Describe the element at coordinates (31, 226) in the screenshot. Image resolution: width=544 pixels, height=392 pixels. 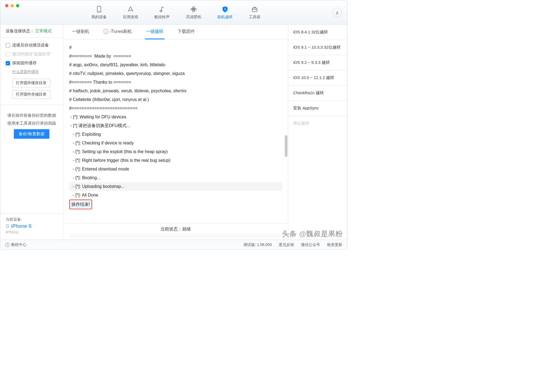
I see `cur-device-name: iPhone 6` at that location.